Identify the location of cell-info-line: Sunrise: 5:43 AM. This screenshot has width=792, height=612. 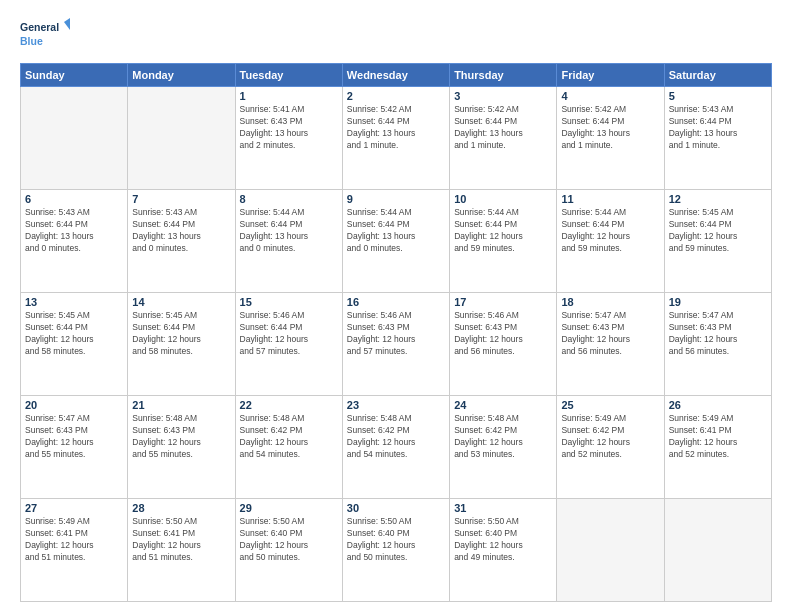
(718, 110).